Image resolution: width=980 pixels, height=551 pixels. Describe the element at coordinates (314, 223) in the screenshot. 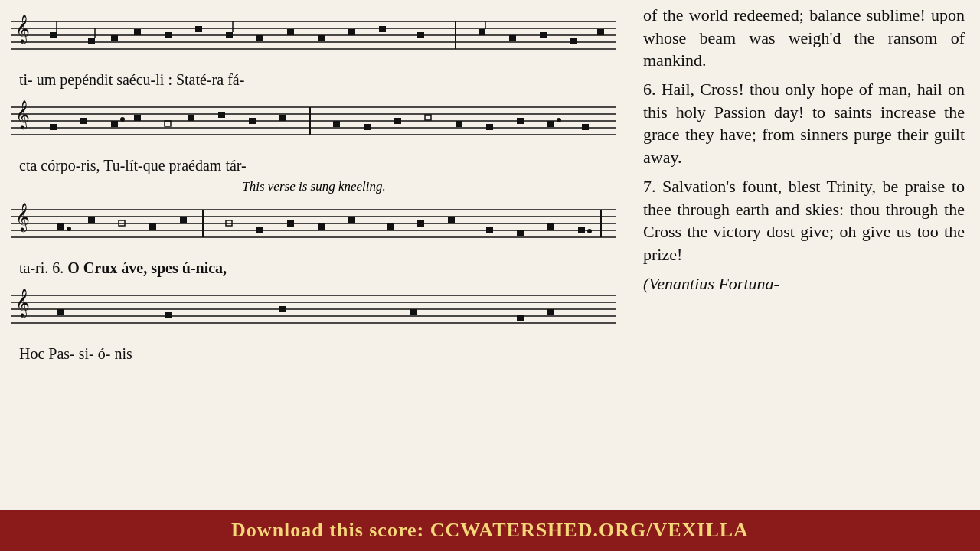

I see `staff-svg-3: 𝄞` at that location.